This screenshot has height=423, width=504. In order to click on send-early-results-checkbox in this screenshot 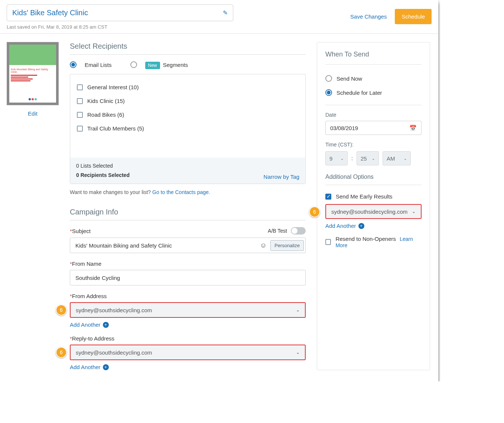, I will do `click(328, 197)`.